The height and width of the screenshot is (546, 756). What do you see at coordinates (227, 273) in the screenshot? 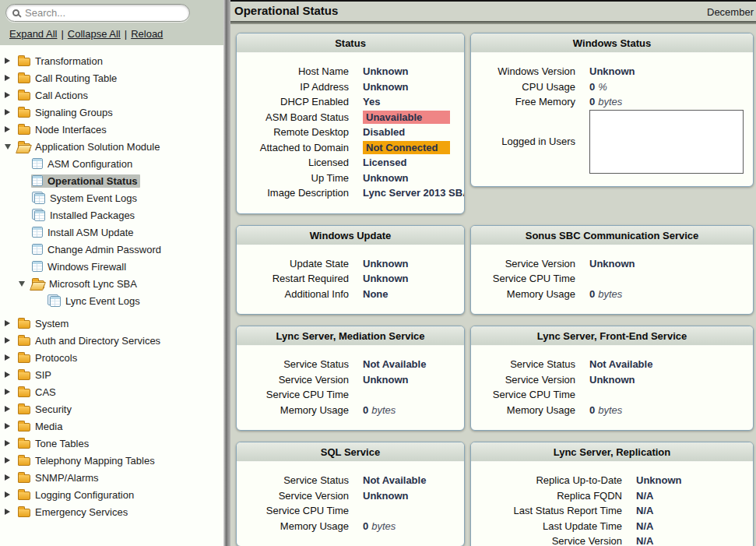
I see `sidebar-splitter` at bounding box center [227, 273].